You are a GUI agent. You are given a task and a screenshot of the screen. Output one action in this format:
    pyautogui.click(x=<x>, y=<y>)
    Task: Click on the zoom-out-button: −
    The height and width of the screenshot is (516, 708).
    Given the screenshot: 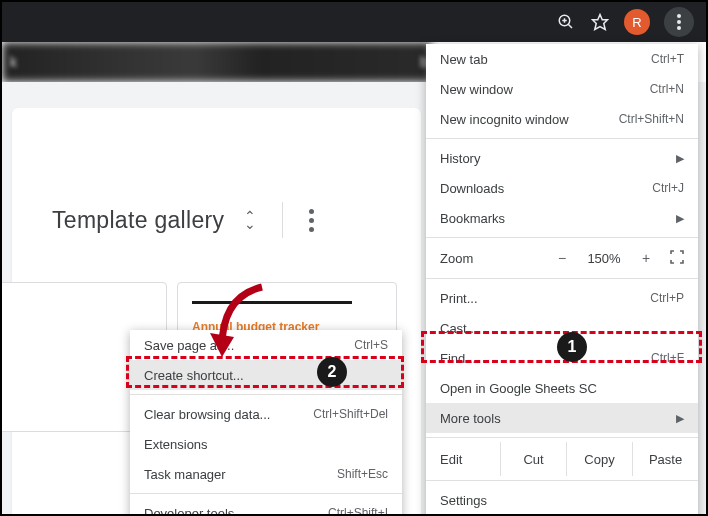 What is the action you would take?
    pyautogui.click(x=562, y=258)
    